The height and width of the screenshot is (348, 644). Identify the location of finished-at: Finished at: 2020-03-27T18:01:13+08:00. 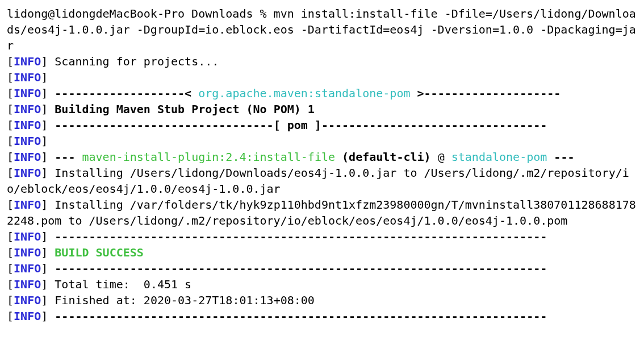
(185, 300).